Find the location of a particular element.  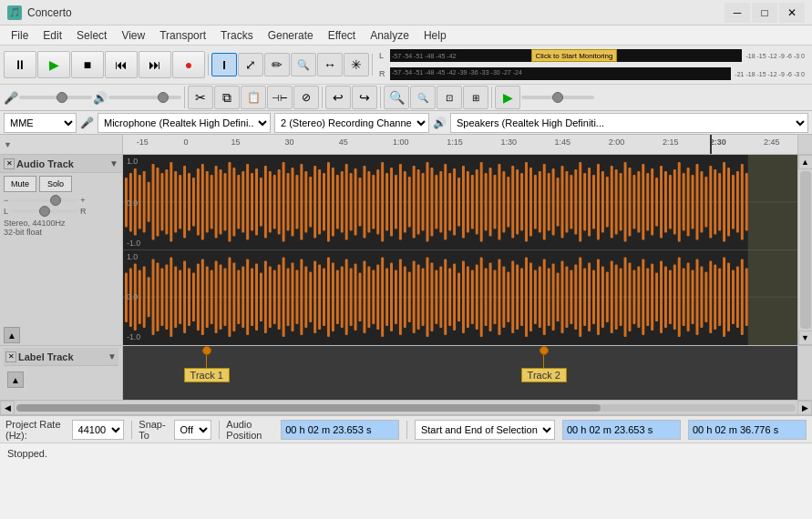

horizontal-scrollbar: ◀ ▶ is located at coordinates (406, 408).